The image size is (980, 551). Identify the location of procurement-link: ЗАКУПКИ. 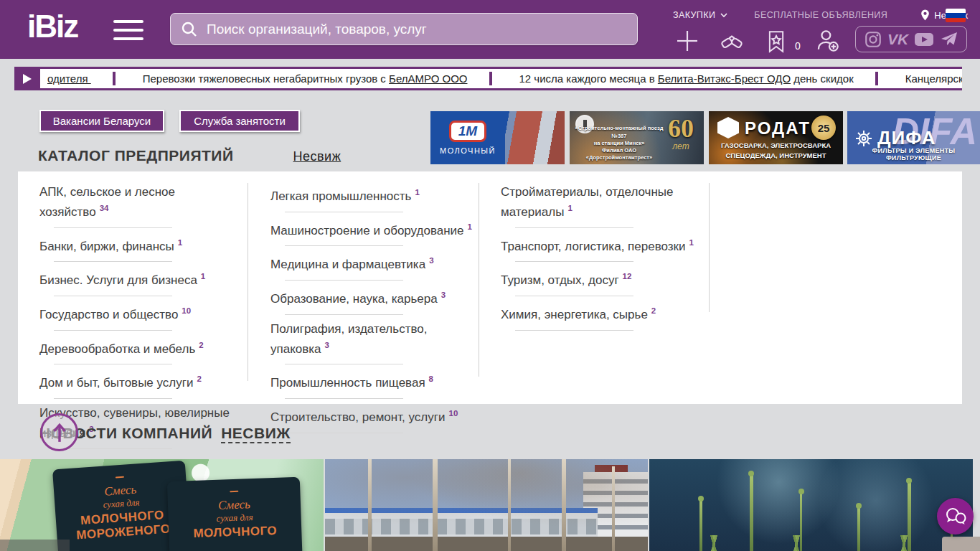
(700, 15).